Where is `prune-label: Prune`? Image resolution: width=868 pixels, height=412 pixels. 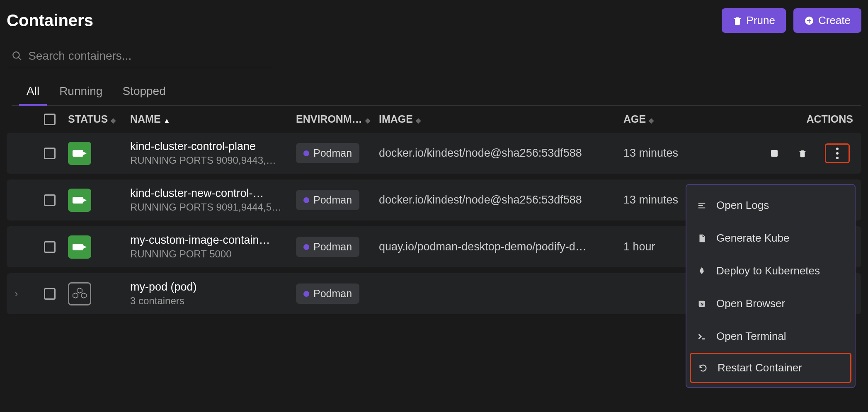 prune-label: Prune is located at coordinates (761, 21).